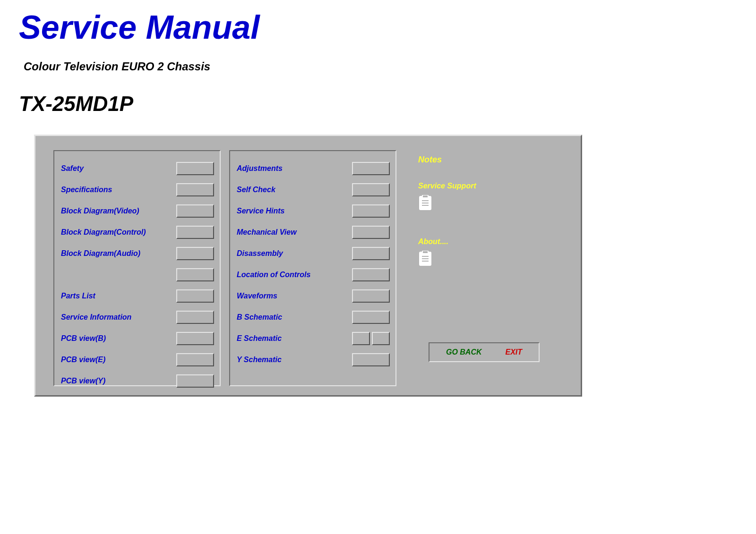  What do you see at coordinates (83, 360) in the screenshot?
I see `menu-link-pcb-view-e: PCB view(E)` at bounding box center [83, 360].